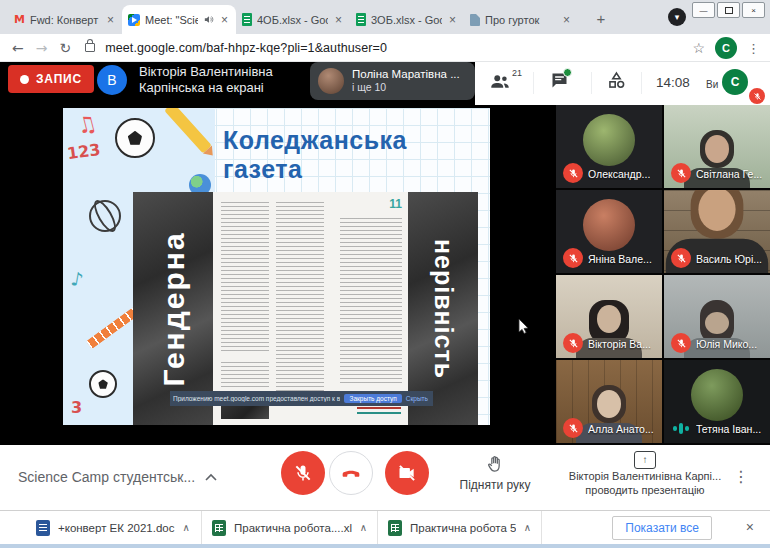  What do you see at coordinates (188, 131) in the screenshot?
I see `pencil-icon` at bounding box center [188, 131].